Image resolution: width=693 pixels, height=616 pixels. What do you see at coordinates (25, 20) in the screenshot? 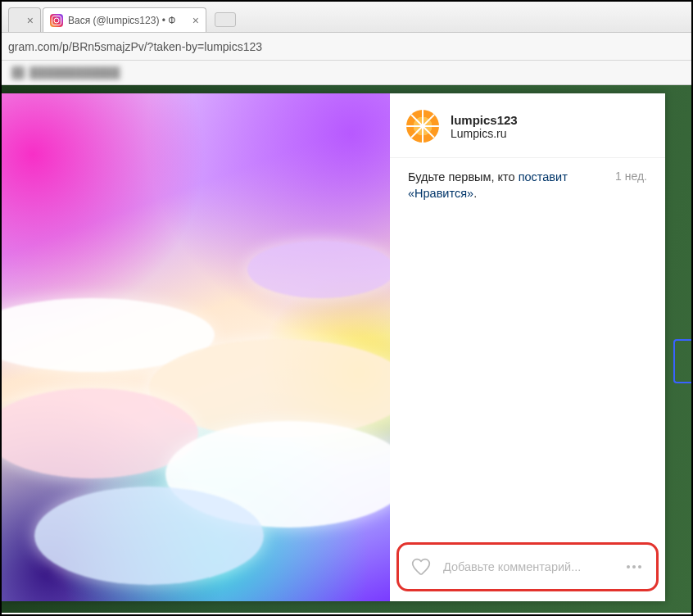
I see `browser-tab-inactive: ×` at bounding box center [25, 20].